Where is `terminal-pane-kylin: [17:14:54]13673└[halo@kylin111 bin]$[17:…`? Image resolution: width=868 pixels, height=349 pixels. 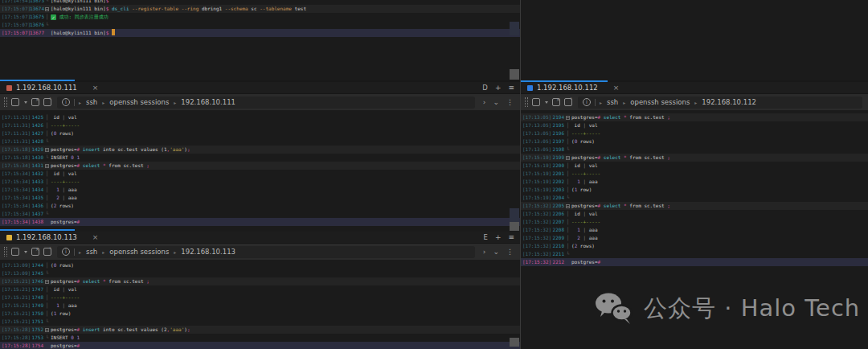
terminal-pane-kylin: [17:14:54]13673└[halo@kylin111 bin]$[17:… is located at coordinates (260, 40).